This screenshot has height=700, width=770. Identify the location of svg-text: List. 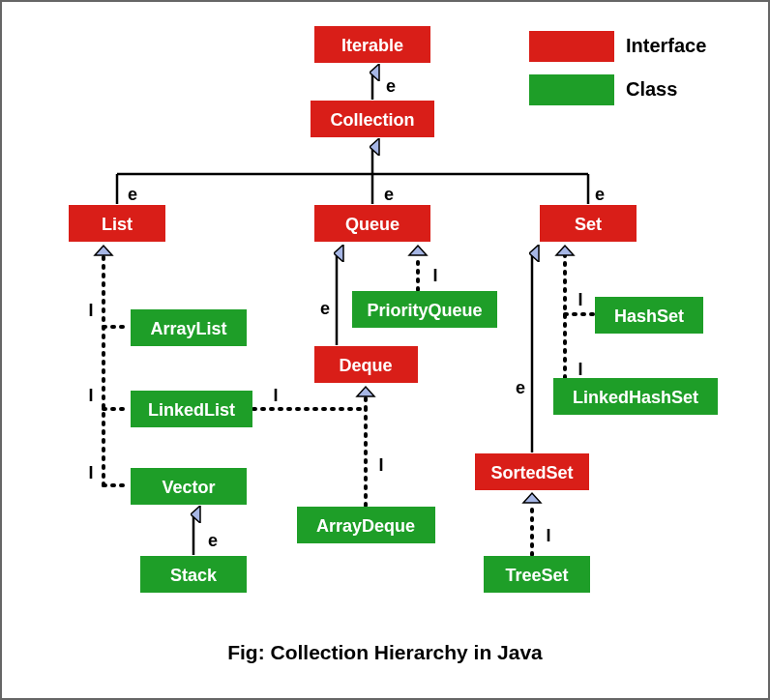
(117, 224).